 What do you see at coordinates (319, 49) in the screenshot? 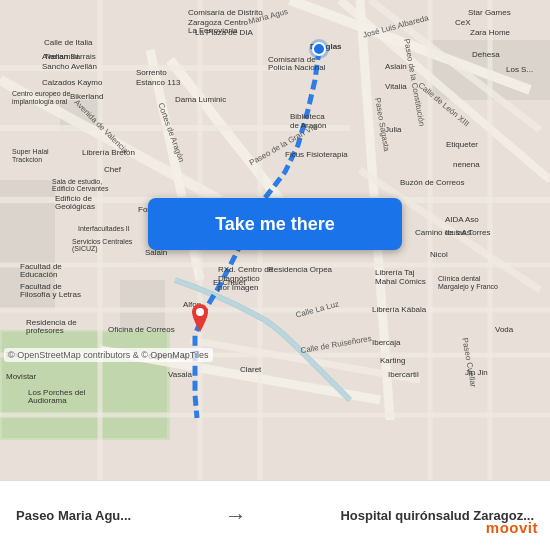
I see `origin-pin` at bounding box center [319, 49].